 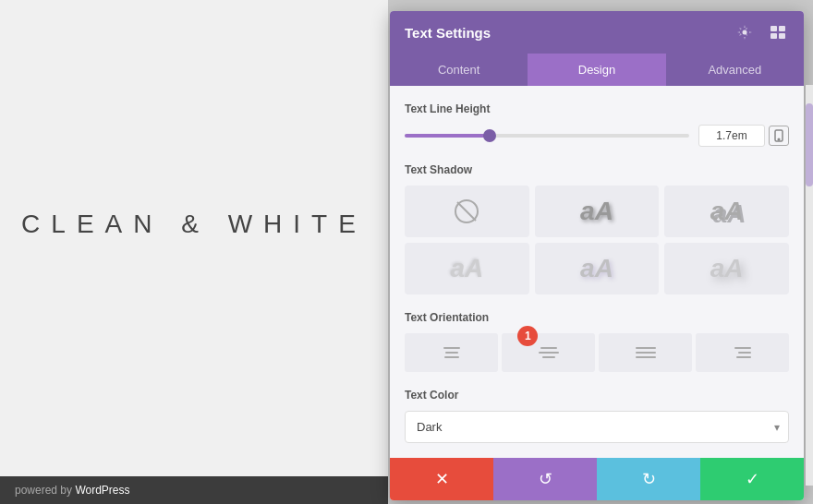 I want to click on orient-option-right, so click(x=743, y=353).